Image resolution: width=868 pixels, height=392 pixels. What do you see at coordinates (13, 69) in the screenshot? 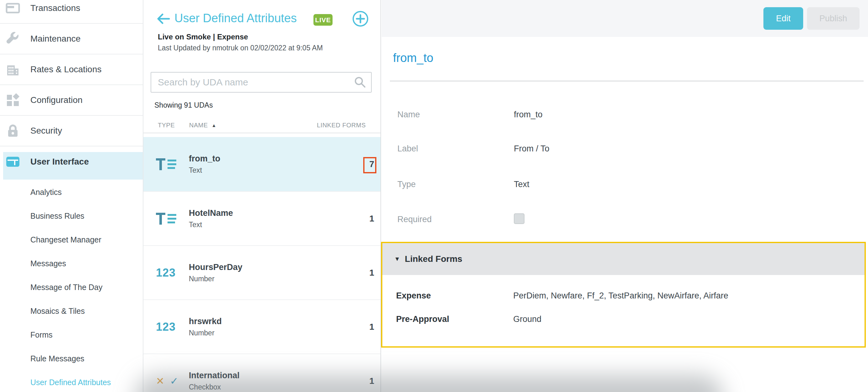
I see `building-icon` at bounding box center [13, 69].